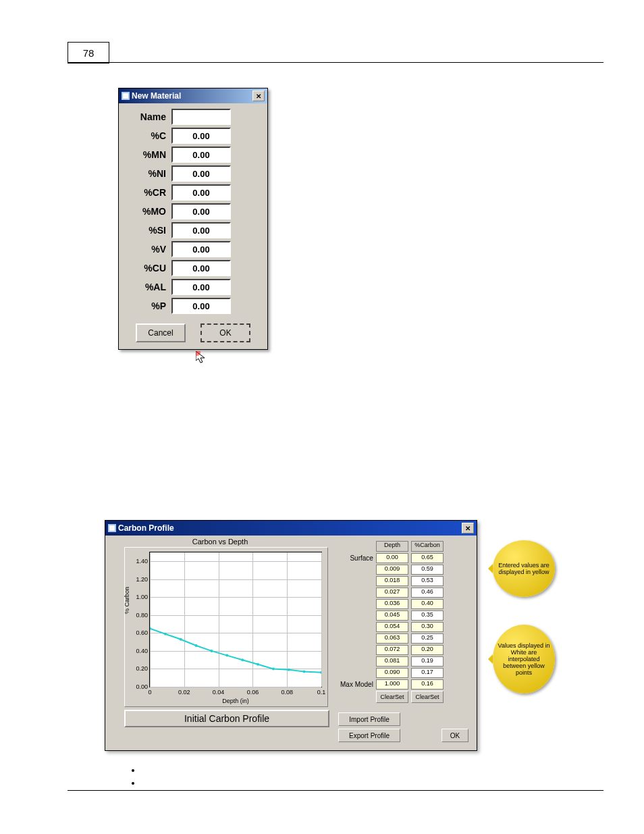 Image resolution: width=644 pixels, height=834 pixels. What do you see at coordinates (392, 627) in the screenshot?
I see `depth-cell: 0.054` at bounding box center [392, 627].